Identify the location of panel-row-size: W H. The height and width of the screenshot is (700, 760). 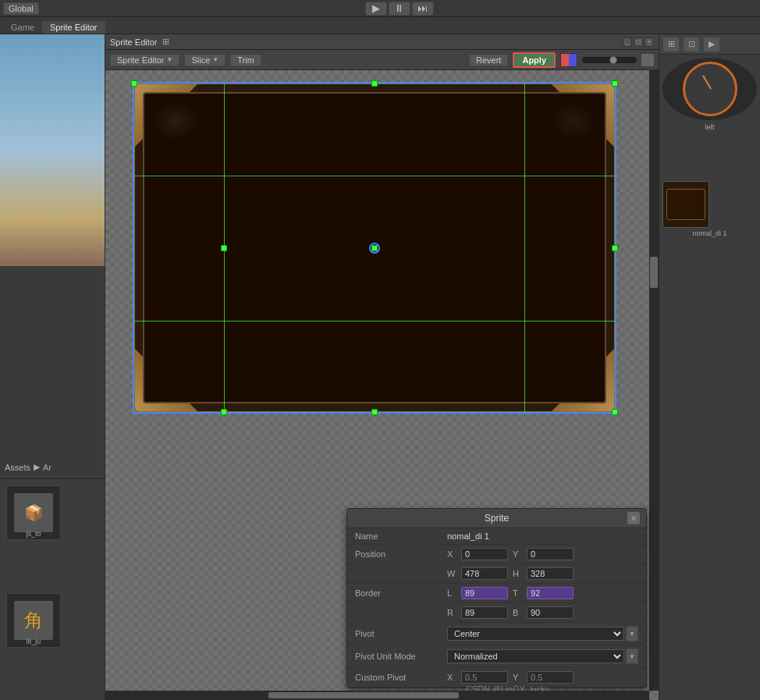
(496, 574).